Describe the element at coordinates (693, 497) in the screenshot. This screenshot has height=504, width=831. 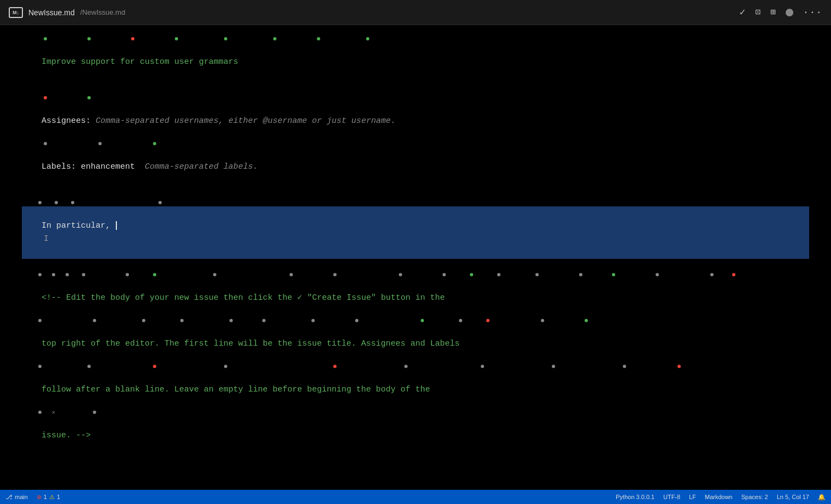
I see `eol-label: LF` at that location.